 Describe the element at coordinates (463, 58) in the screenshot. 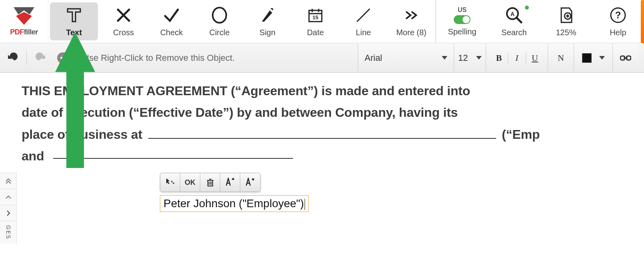

I see `font-size: 12` at that location.